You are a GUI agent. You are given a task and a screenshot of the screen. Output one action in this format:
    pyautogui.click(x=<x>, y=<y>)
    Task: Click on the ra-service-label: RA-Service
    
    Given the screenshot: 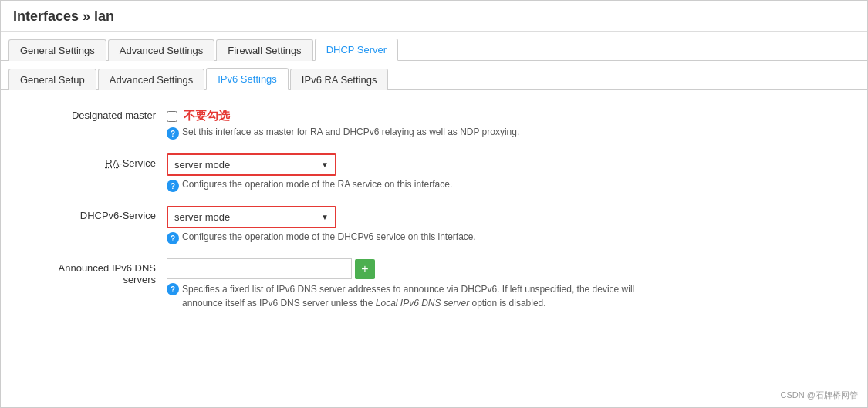 What is the action you would take?
    pyautogui.click(x=96, y=161)
    